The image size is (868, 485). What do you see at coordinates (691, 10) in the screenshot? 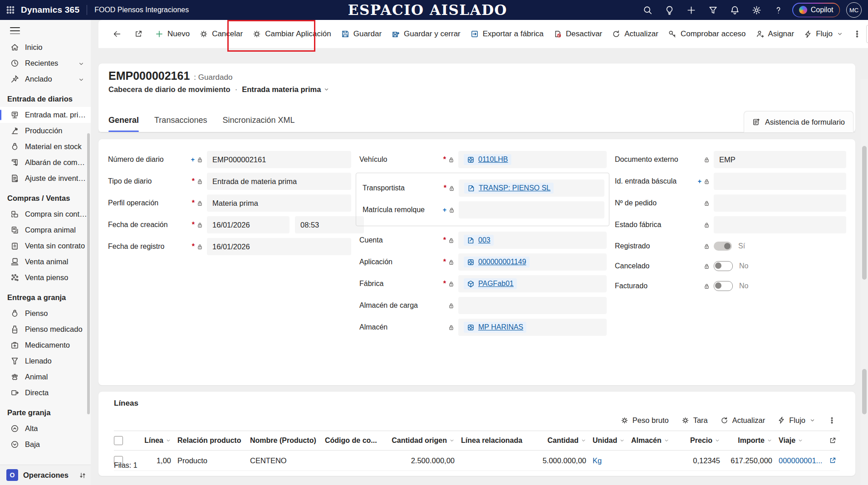
I see `quick-create-plus-icon` at bounding box center [691, 10].